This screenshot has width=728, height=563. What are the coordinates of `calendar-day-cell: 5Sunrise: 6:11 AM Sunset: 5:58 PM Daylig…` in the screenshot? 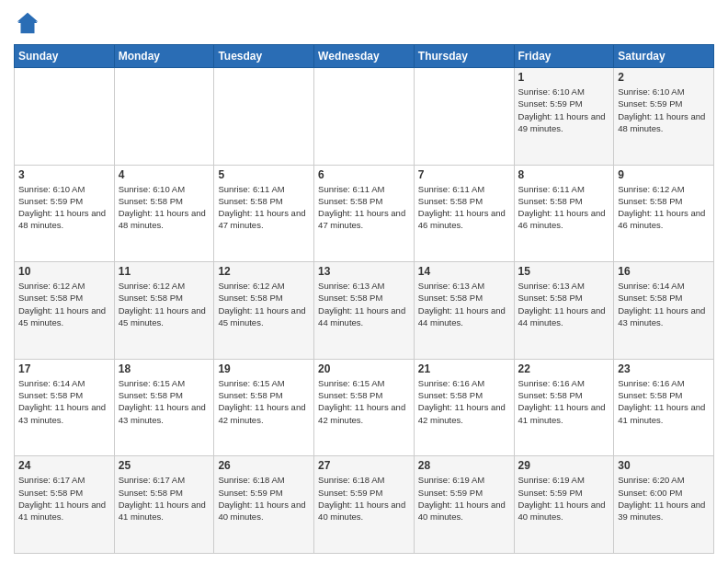 It's located at (265, 213).